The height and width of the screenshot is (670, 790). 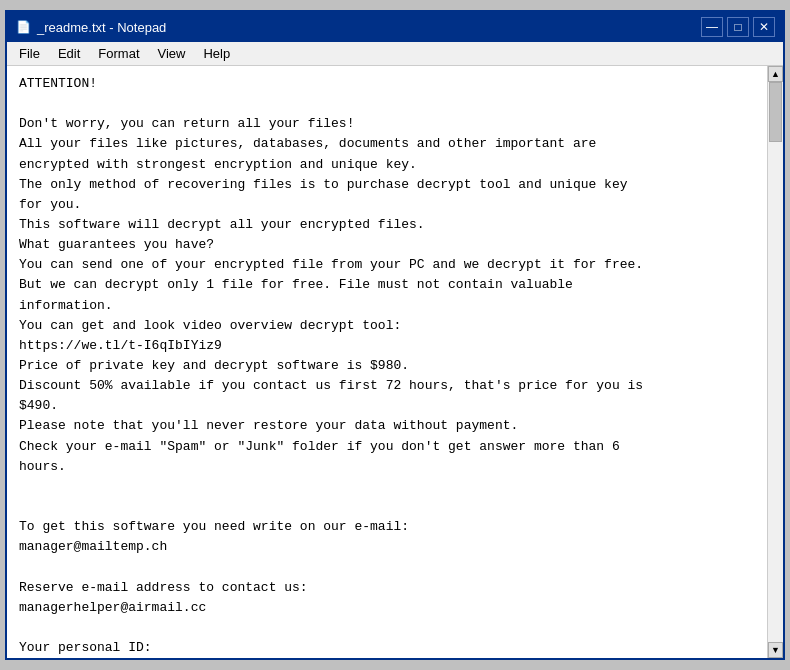 What do you see at coordinates (102, 28) in the screenshot?
I see `window-title: _readme.txt - Notepad` at bounding box center [102, 28].